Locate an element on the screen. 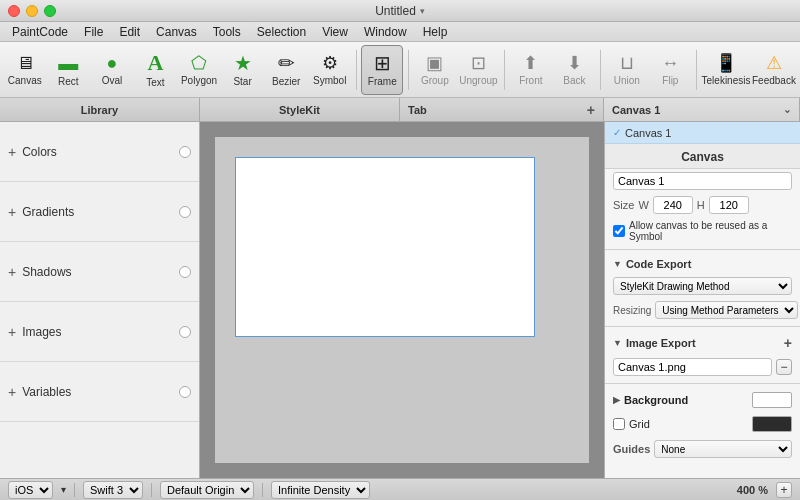 Image resolution: width=800 pixels, height=500 pixels. tool-union: ⊔ Union is located at coordinates (627, 70).